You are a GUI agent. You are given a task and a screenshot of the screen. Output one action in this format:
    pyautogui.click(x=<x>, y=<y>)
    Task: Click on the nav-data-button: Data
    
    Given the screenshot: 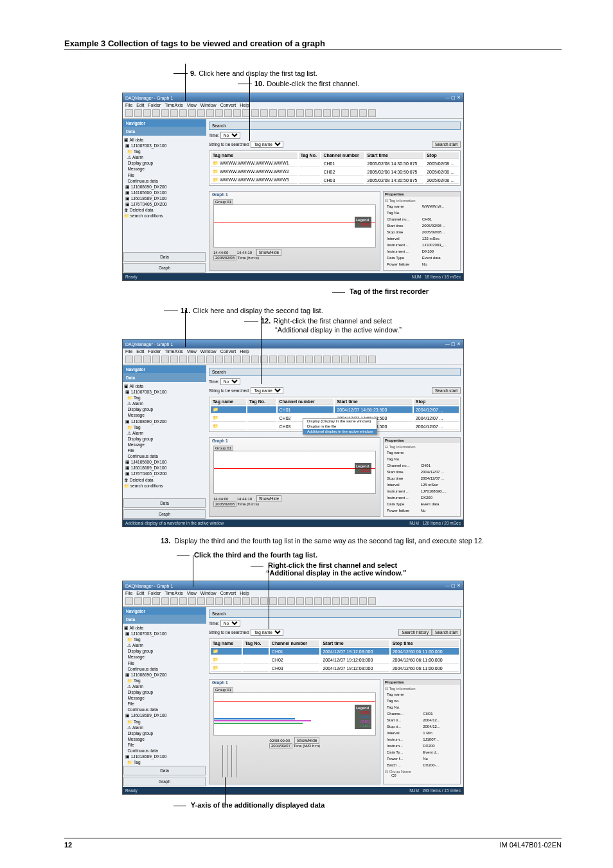 What is the action you would take?
    pyautogui.click(x=164, y=257)
    